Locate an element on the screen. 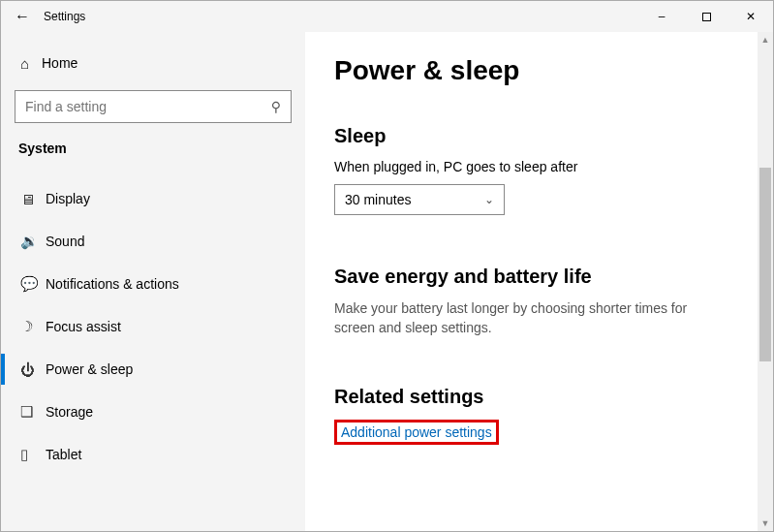 The height and width of the screenshot is (532, 774). storage-icon: ❑ is located at coordinates (33, 412).